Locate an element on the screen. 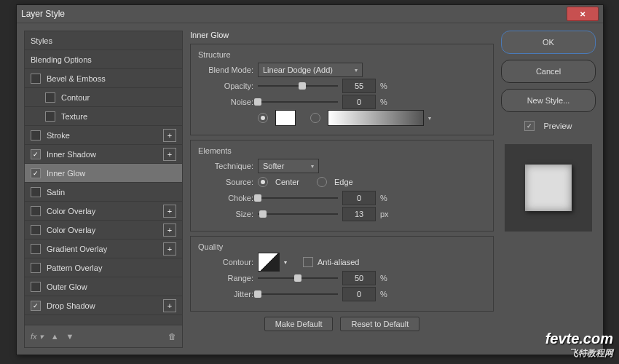 The image size is (619, 364). style-label: Pattern Overlay is located at coordinates (74, 268).